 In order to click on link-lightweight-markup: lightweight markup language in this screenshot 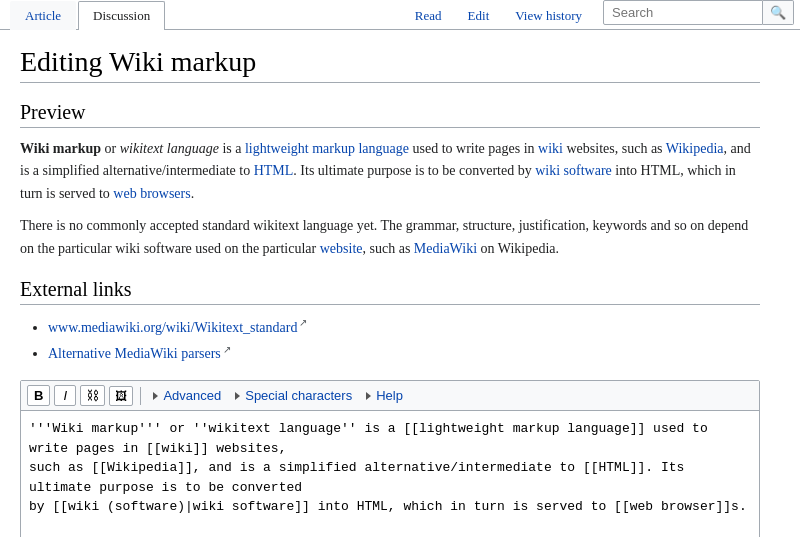, I will do `click(327, 148)`.